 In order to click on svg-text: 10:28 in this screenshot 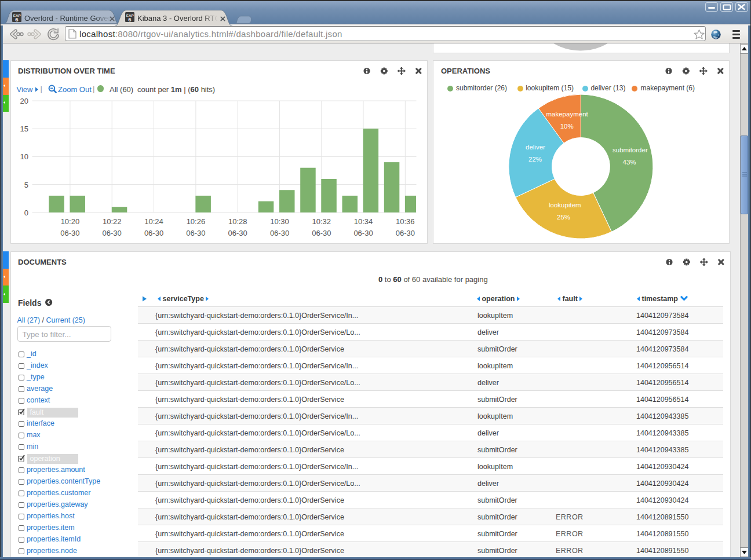, I will do `click(238, 221)`.